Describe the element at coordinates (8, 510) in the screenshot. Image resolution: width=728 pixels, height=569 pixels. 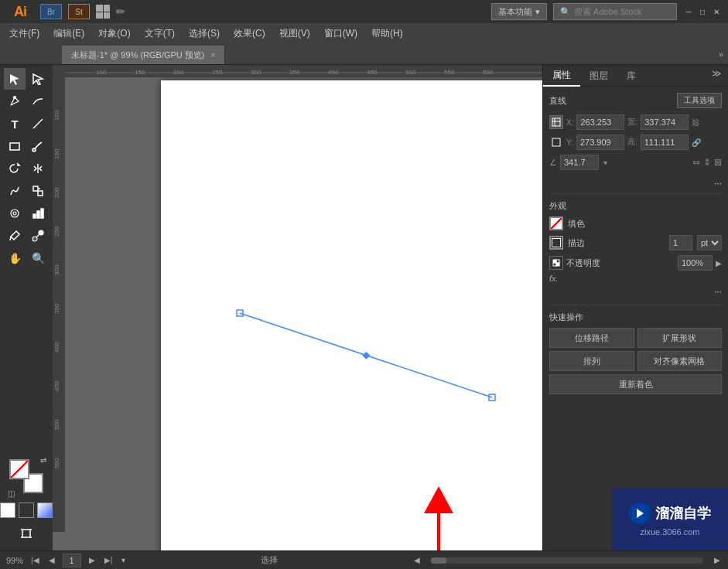
I see `color-swatch-white` at that location.